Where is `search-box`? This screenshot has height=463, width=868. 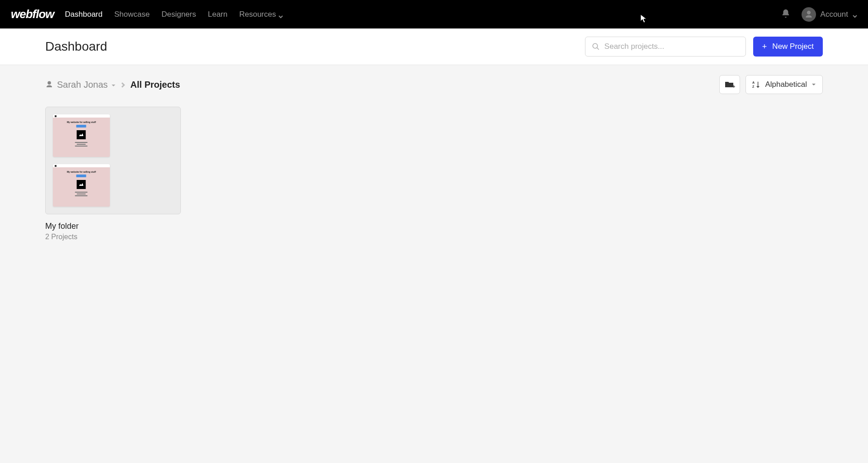
search-box is located at coordinates (665, 47).